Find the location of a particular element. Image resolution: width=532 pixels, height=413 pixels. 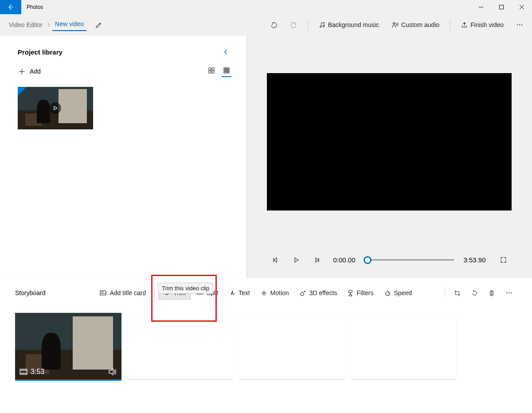

storyboard-clip: 3:53 is located at coordinates (68, 347).